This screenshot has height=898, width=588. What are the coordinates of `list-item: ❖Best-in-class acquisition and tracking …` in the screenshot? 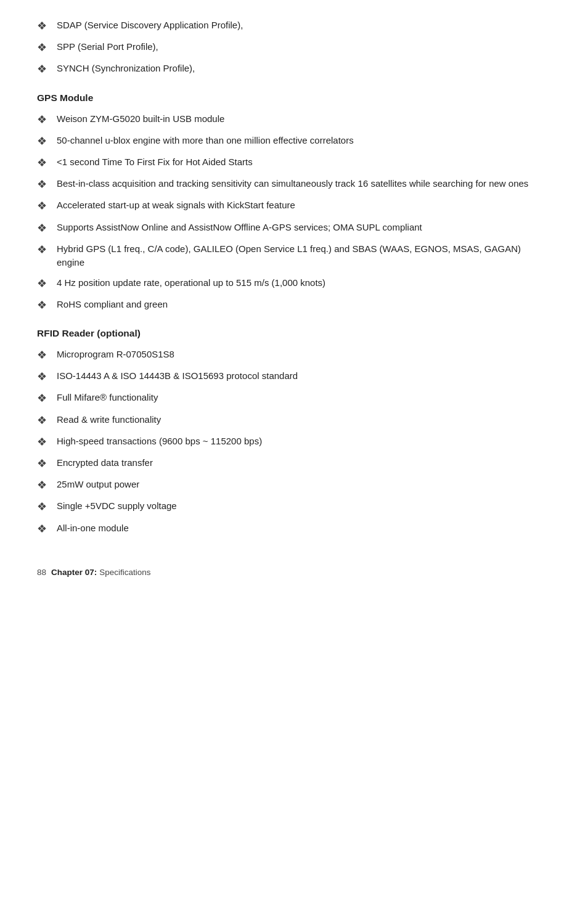 It's located at (294, 185).